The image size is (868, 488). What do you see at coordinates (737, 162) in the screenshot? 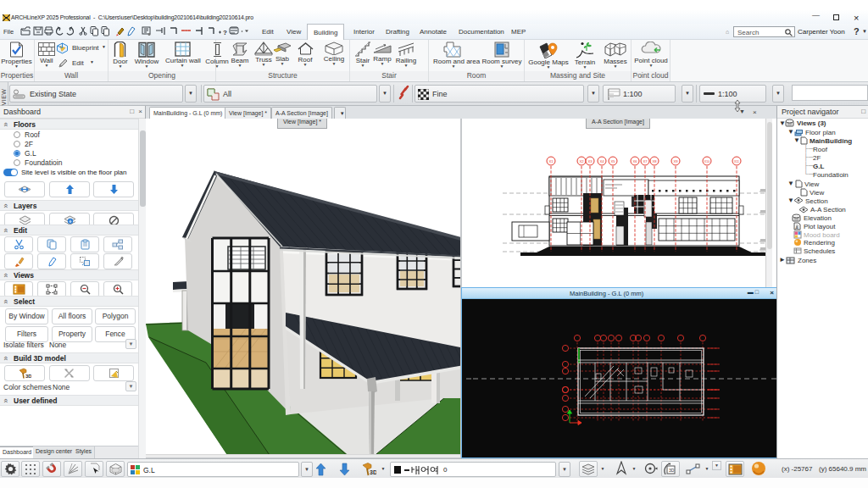
I see `svg-text: X11` at bounding box center [737, 162].